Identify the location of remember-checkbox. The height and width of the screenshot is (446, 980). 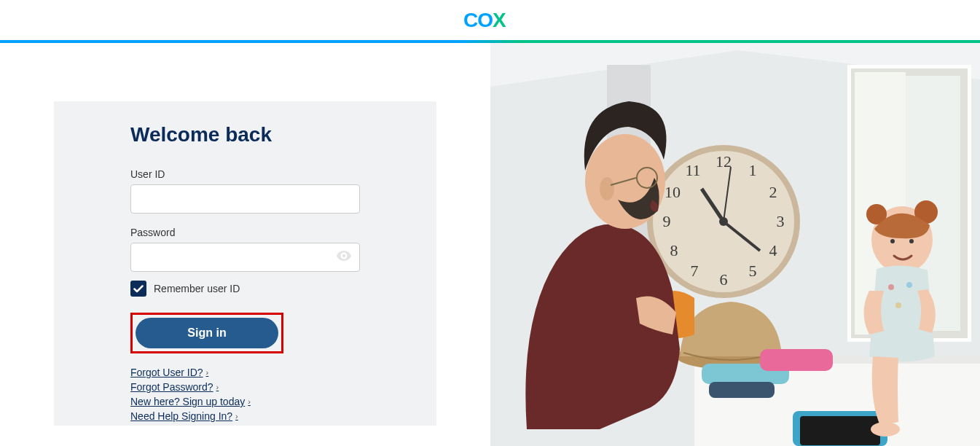
(138, 289).